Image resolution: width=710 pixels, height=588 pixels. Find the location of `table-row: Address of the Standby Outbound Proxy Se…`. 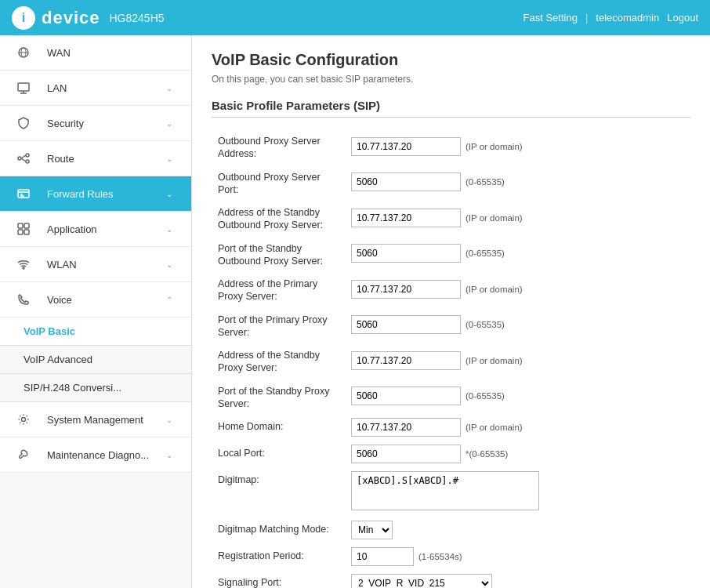

table-row: Address of the Standby Outbound Proxy Se… is located at coordinates (451, 218).